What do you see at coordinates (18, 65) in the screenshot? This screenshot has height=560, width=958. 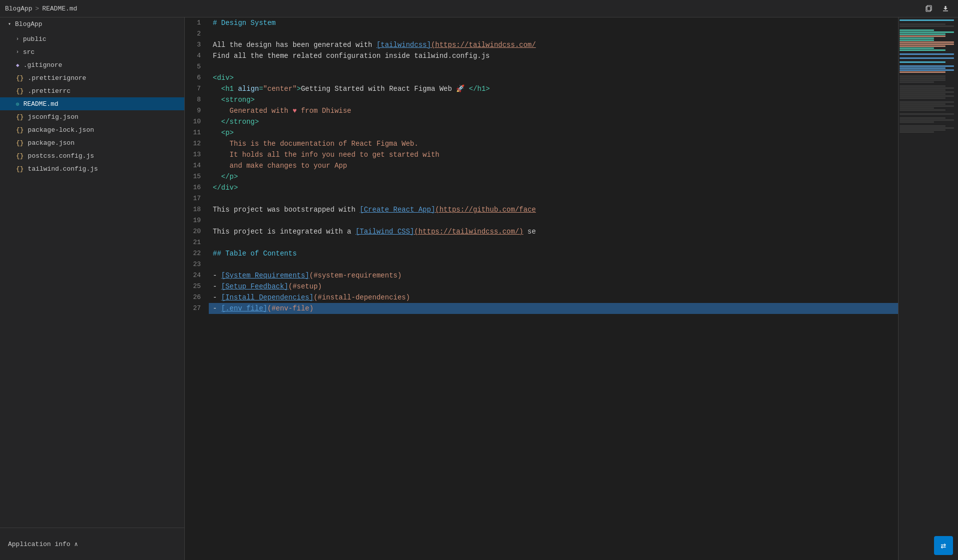 I see `diamond-icon: ◆` at bounding box center [18, 65].